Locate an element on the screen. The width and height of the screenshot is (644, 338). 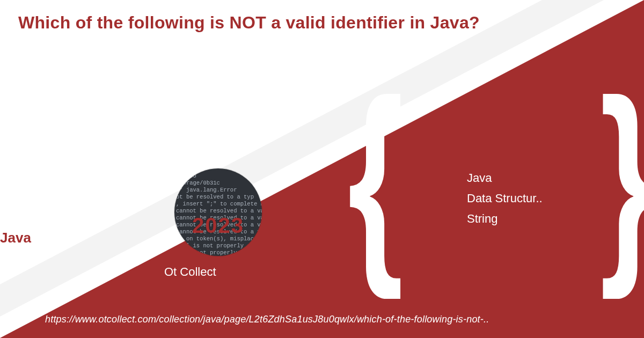
source-url: https://www.otcollect.com/collection/jav… is located at coordinates (267, 320).